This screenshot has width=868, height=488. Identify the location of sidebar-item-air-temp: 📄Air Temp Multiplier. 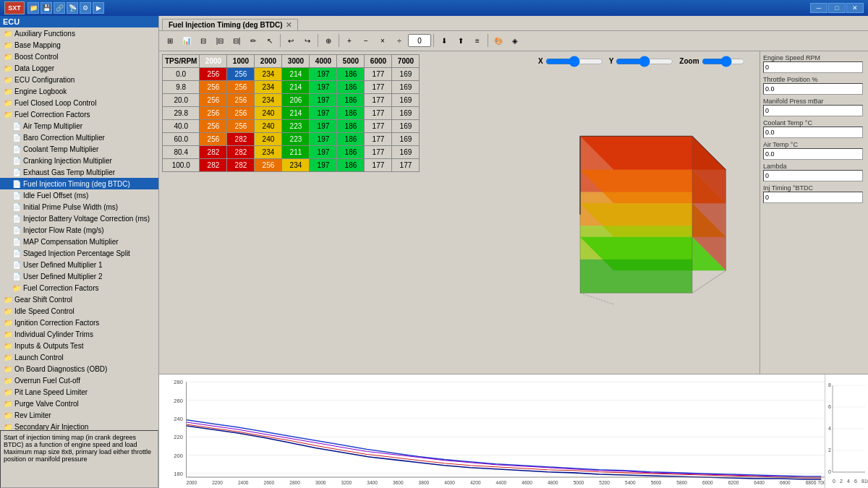
(80, 126).